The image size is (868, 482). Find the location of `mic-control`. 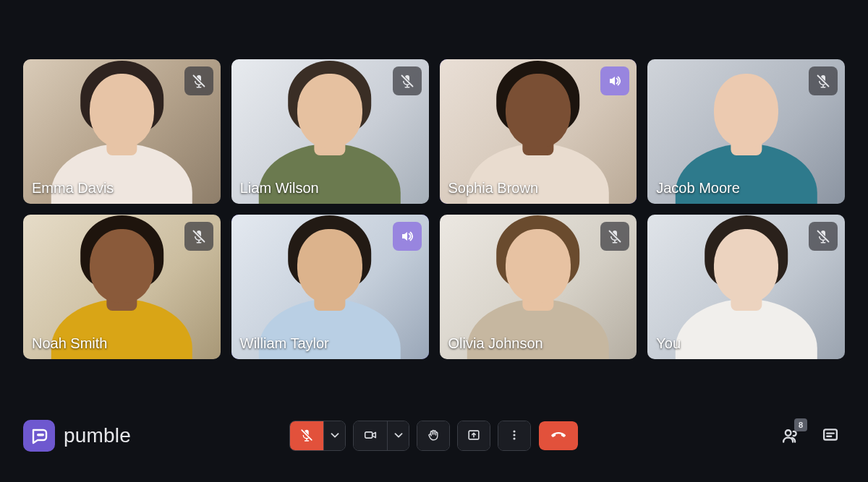

mic-control is located at coordinates (318, 436).